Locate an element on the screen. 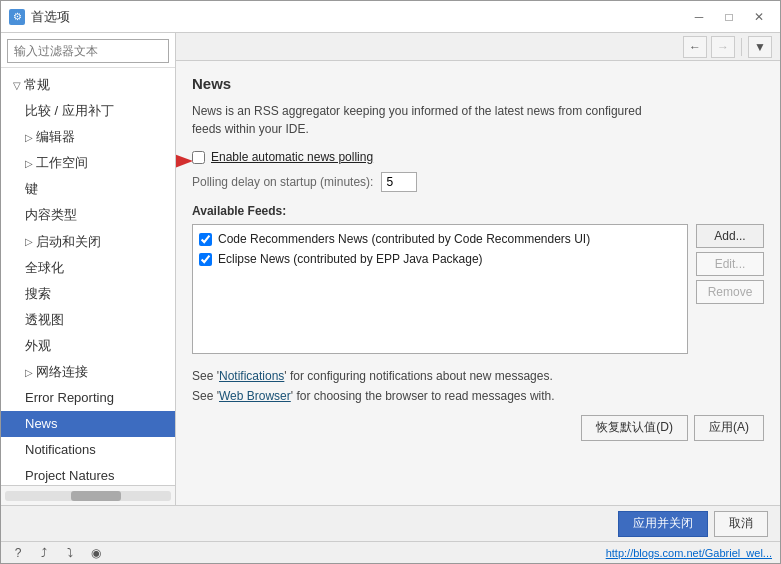 The width and height of the screenshot is (781, 564). expand-arrow-bianji: ▷ is located at coordinates (29, 138).